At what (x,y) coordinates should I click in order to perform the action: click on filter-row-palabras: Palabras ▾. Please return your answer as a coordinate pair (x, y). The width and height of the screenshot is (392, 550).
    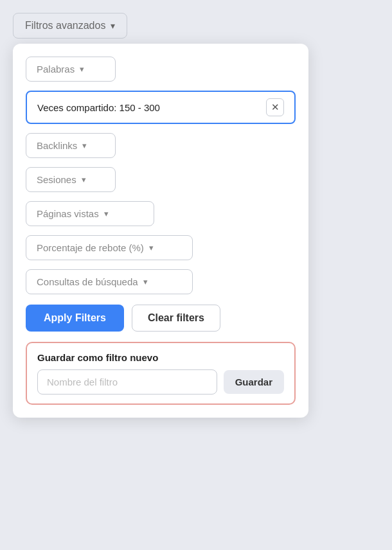
    Looking at the image, I should click on (161, 69).